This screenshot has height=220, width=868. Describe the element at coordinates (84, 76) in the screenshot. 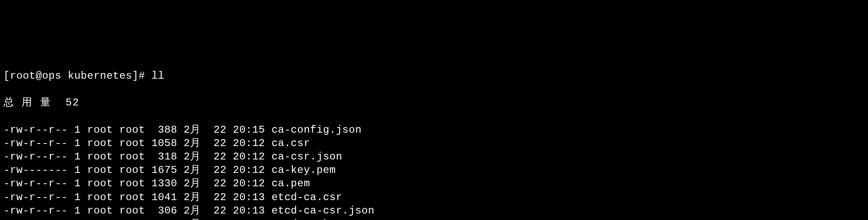

I see `prompt-text: [root@ops kubernetes]# ll` at that location.